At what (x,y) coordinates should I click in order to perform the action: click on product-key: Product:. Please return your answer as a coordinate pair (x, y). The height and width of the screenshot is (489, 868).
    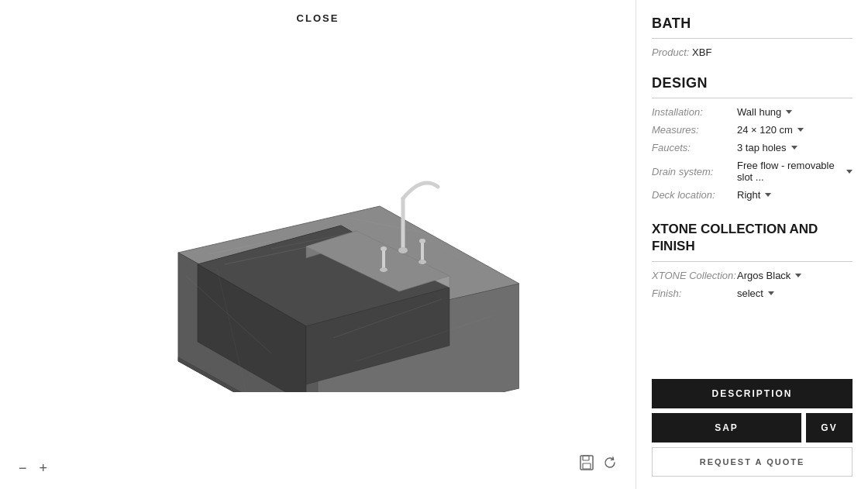
    Looking at the image, I should click on (670, 53).